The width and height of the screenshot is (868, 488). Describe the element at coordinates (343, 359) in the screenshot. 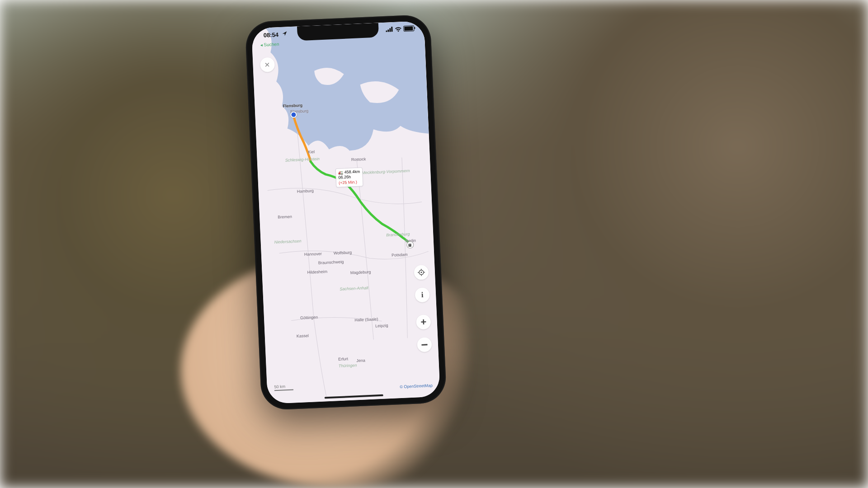

I see `city-label: Erfurt` at that location.